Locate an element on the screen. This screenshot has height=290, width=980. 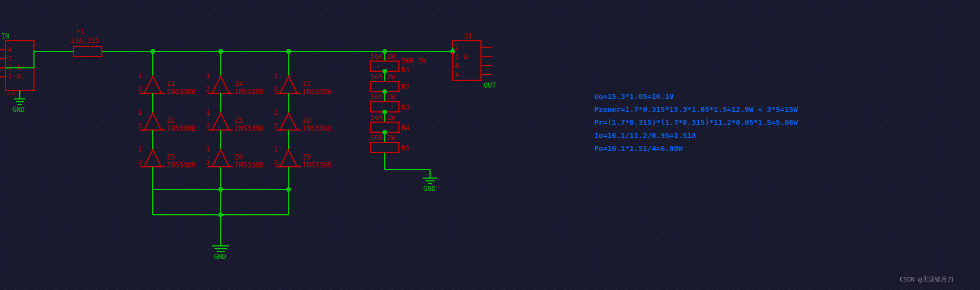
svg-text: Z8 is located at coordinates (307, 120).